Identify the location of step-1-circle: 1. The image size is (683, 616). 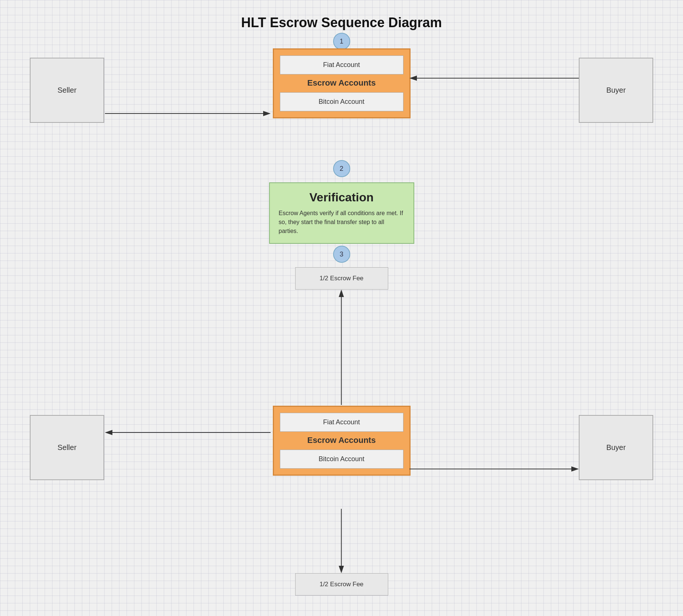
(342, 41).